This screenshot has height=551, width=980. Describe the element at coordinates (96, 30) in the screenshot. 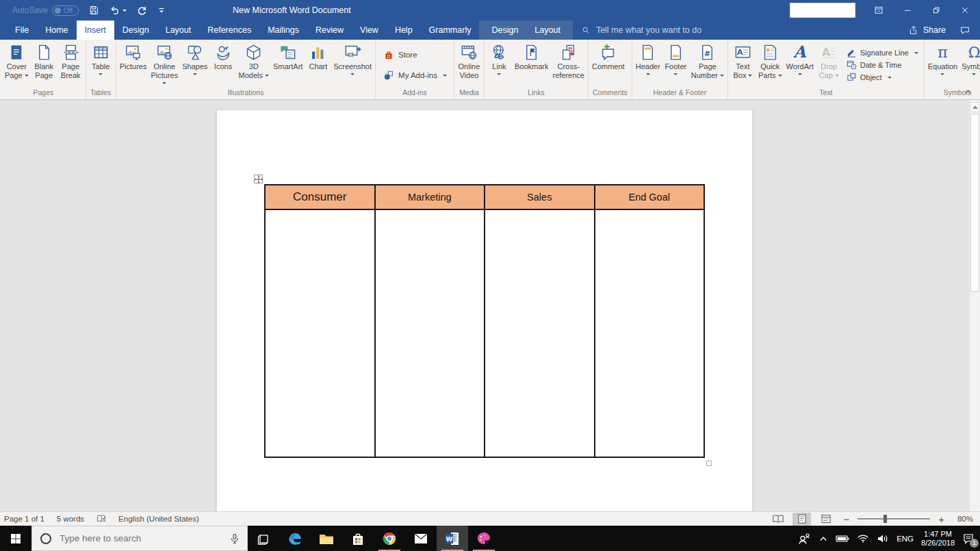

I see `tab-insert: Insert` at that location.